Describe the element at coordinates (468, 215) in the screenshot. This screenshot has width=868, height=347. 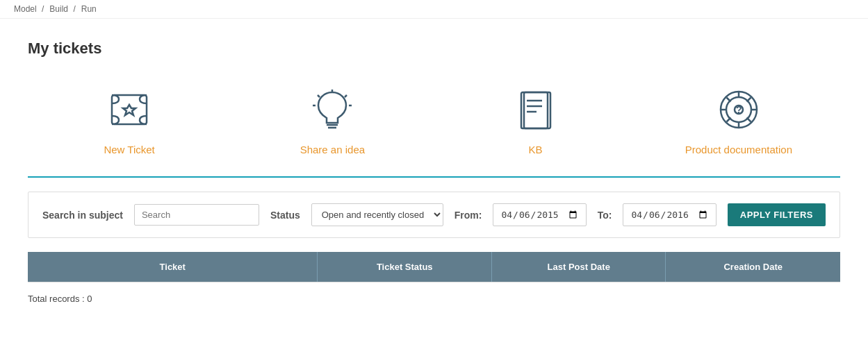
I see `from-label: From:` at that location.